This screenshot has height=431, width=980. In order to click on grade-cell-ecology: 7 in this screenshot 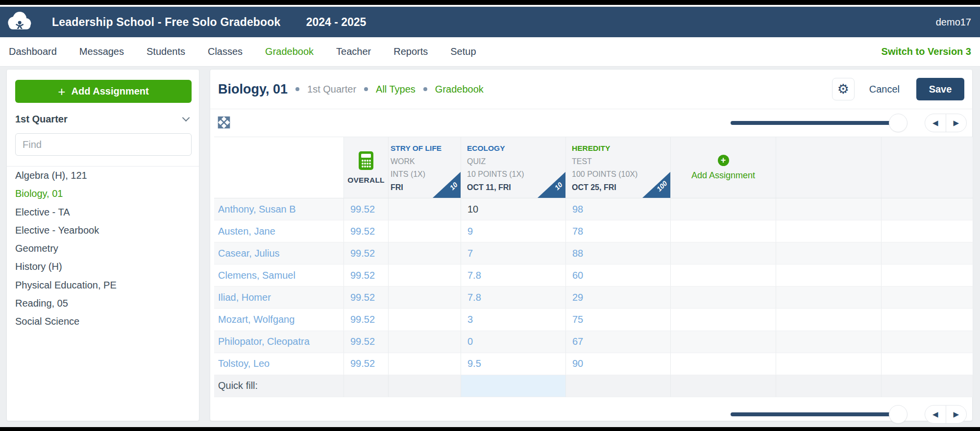, I will do `click(514, 253)`.